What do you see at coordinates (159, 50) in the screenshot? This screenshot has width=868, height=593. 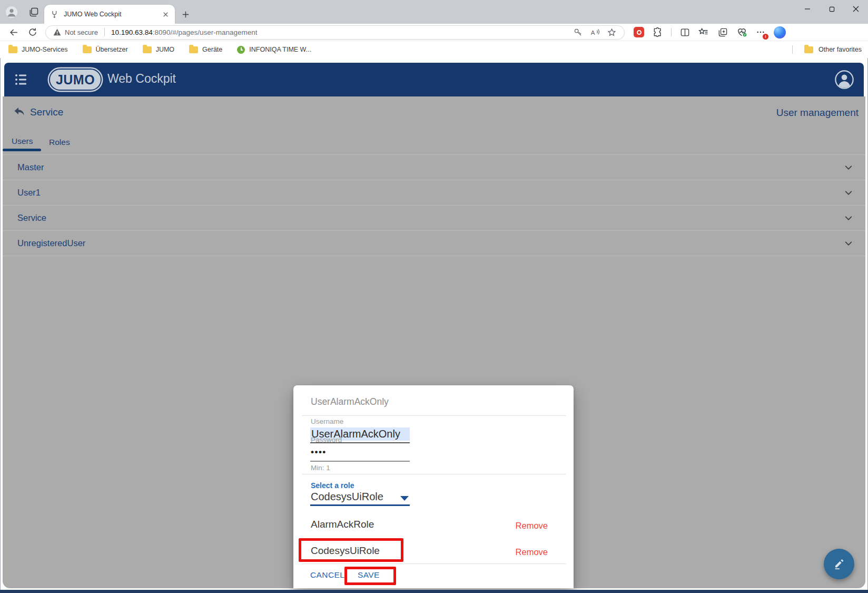 I see `bookmark-folder: JUMO` at bounding box center [159, 50].